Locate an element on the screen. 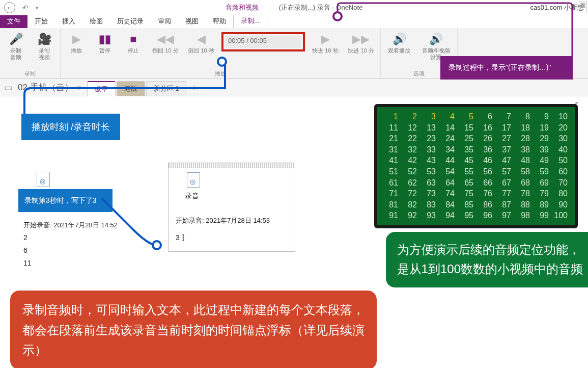  search-button: 搜 is located at coordinates (583, 7).